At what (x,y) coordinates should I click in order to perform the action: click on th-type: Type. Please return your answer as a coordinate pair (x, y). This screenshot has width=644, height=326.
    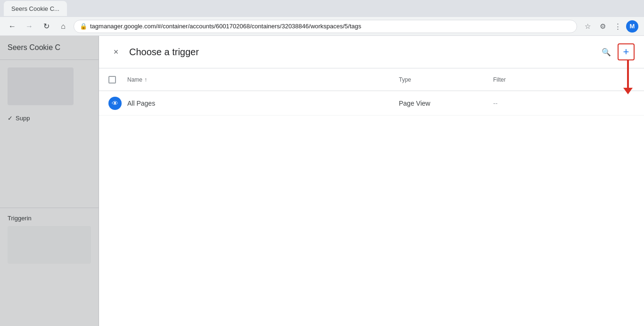
    Looking at the image, I should click on (446, 80).